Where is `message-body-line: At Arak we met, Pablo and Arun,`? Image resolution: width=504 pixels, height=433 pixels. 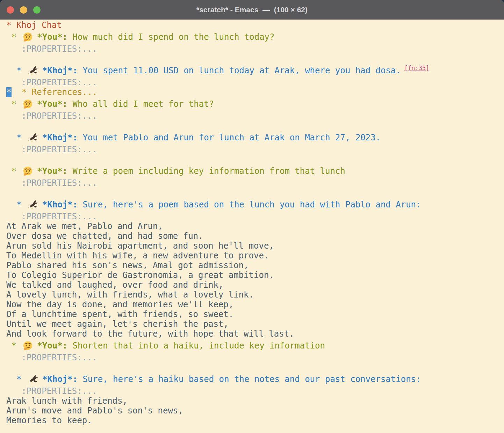
message-body-line: At Arak we met, Pablo and Arun, is located at coordinates (255, 226).